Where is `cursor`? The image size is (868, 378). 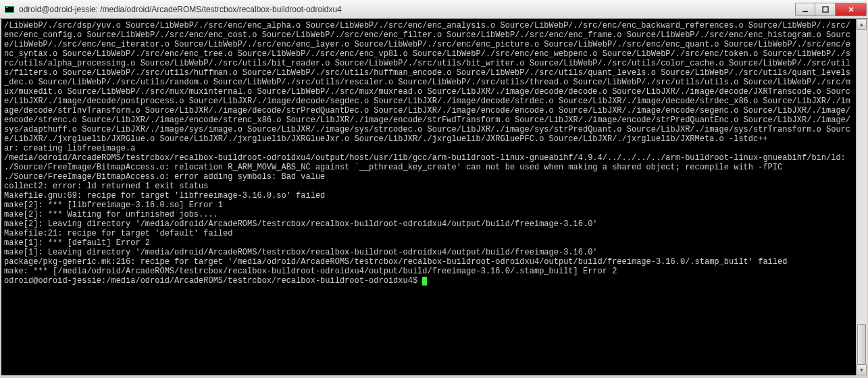
cursor is located at coordinates (424, 281).